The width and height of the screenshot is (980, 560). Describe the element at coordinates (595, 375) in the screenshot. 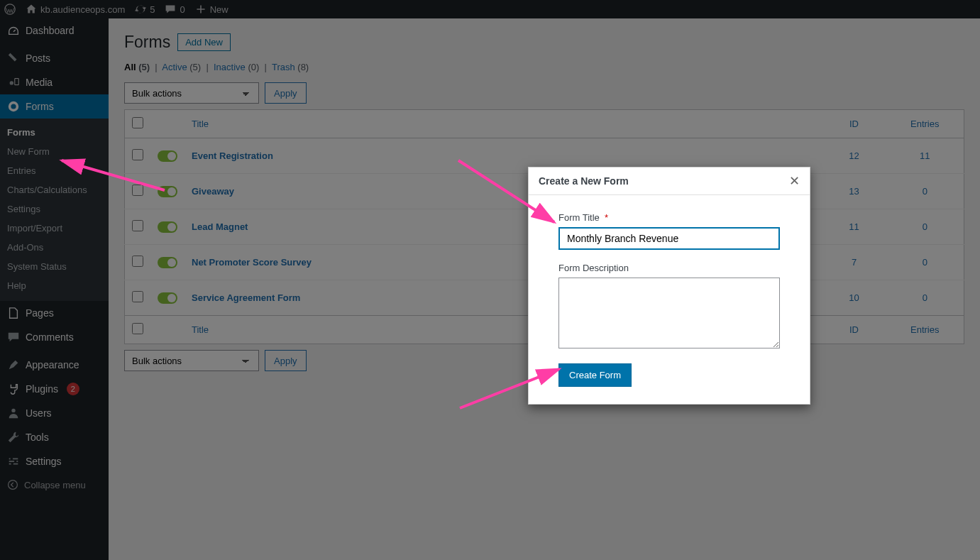

I see `create-form-button: Create Form` at that location.